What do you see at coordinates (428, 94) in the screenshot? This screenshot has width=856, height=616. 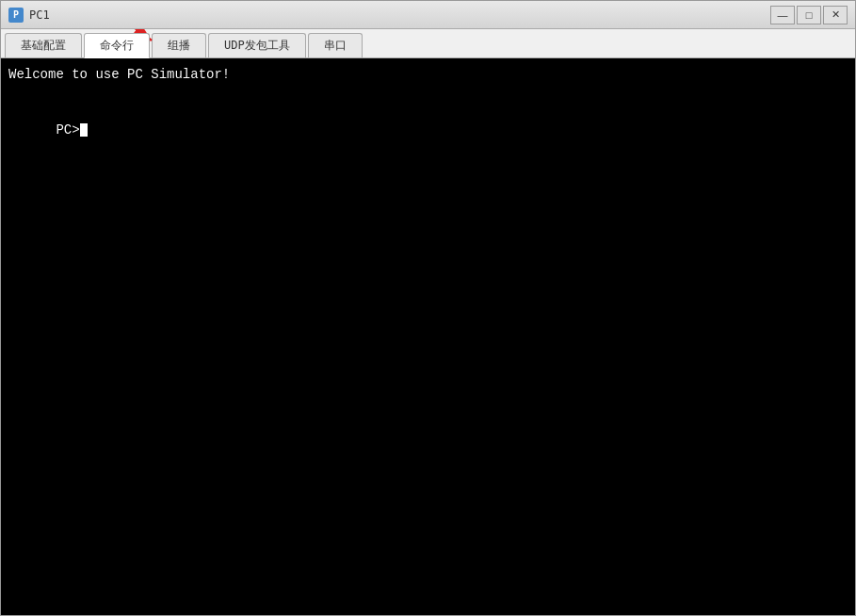 I see `empty-line` at bounding box center [428, 94].